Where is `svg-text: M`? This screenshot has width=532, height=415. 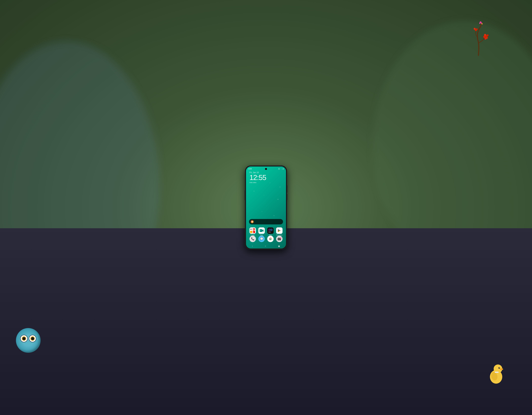 svg-text: M is located at coordinates (254, 229).